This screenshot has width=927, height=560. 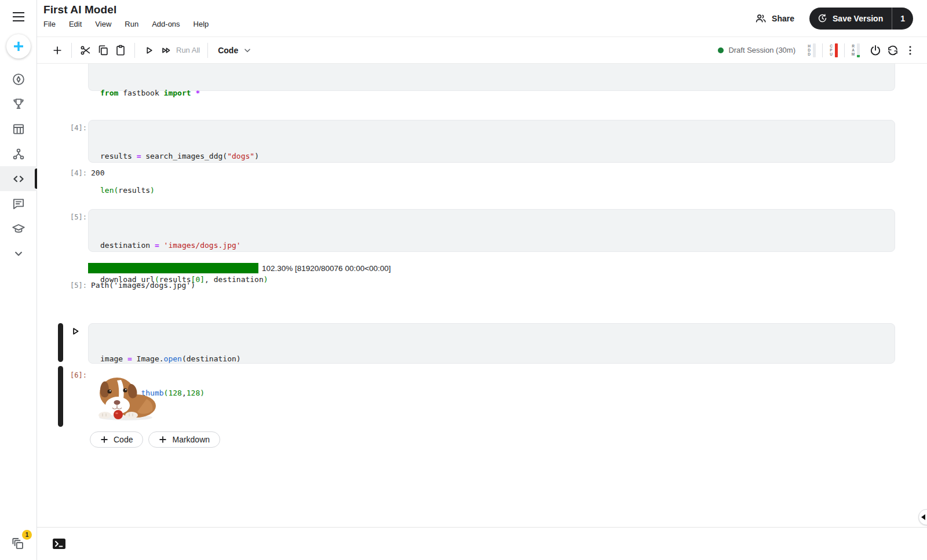 I want to click on code-line: image = Image.open(destination), so click(x=491, y=359).